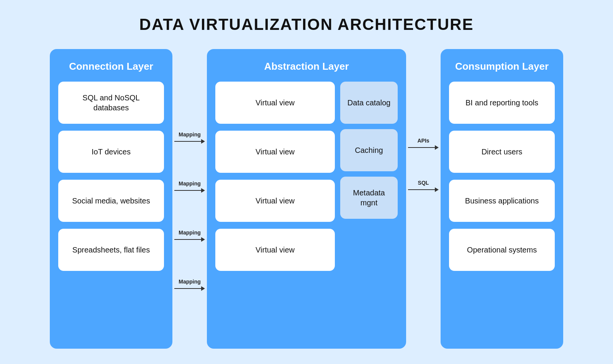  Describe the element at coordinates (502, 176) in the screenshot. I see `consumption-cards: BI and reporting tools Direct users Busi…` at that location.